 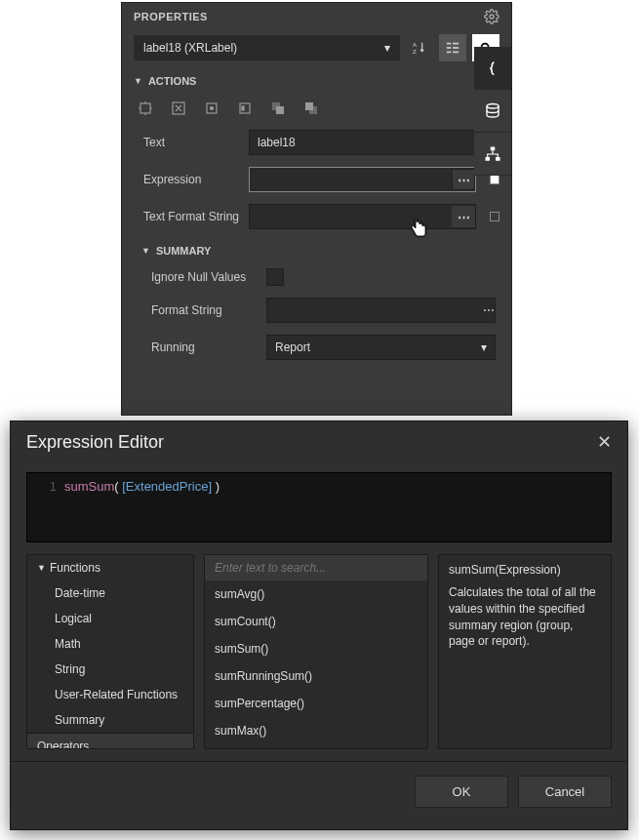 I want to click on description-panel: sumSum(Expression) Calculates the total …, so click(x=525, y=652).